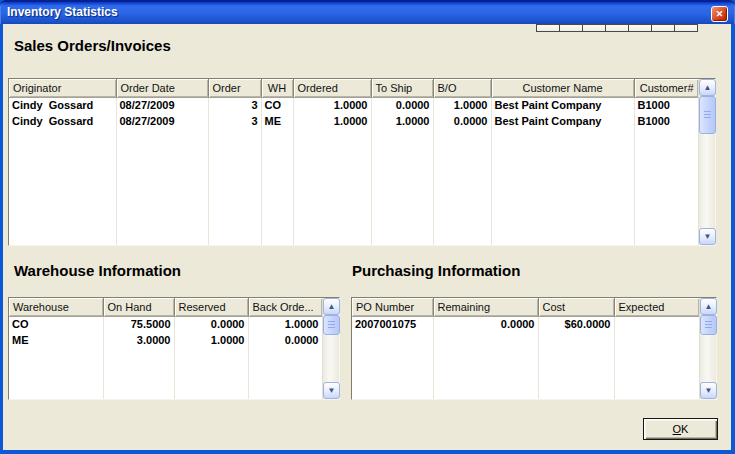  I want to click on table-row: ME3.00001.00000.0000, so click(166, 340).